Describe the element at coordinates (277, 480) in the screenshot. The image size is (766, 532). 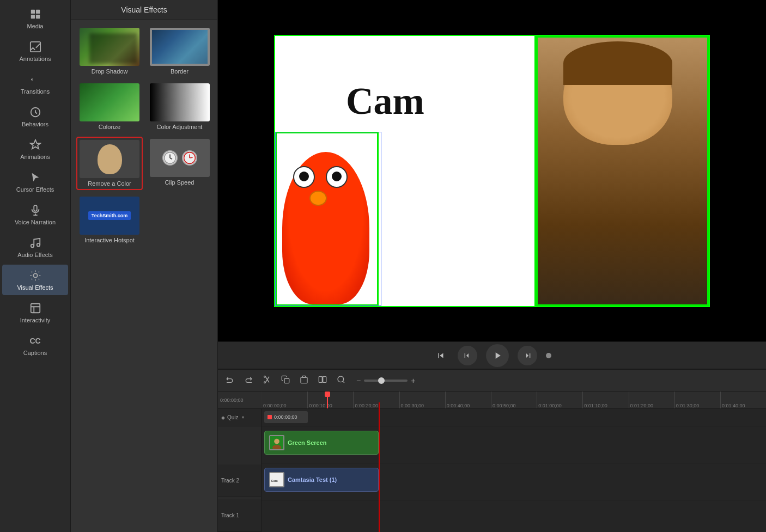
I see `camtasia-thumb: Cam` at that location.